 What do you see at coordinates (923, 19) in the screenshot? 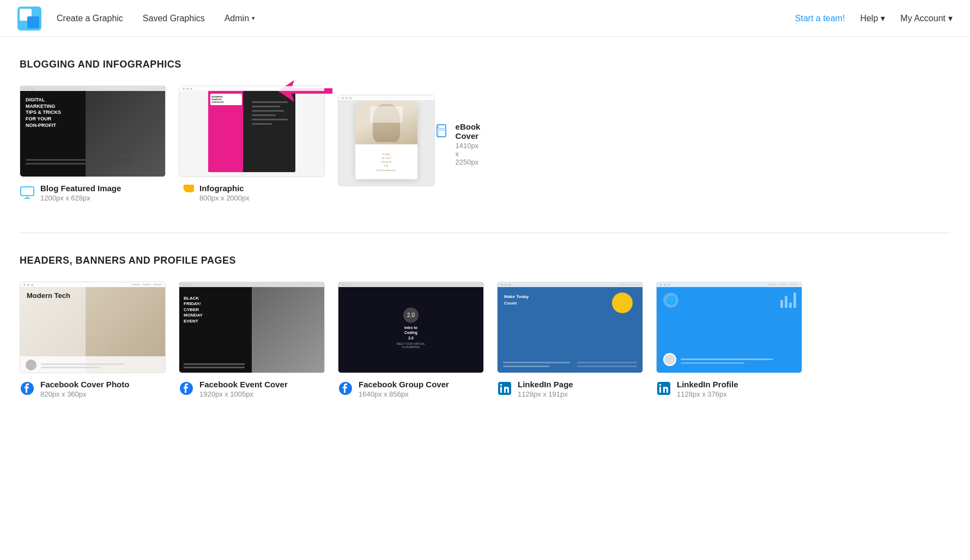
I see `my-account-label: My Account` at bounding box center [923, 19].